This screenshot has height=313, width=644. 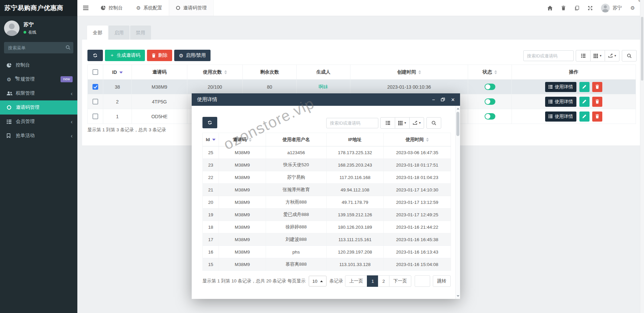 What do you see at coordinates (125, 55) in the screenshot?
I see `generate-code-button: ＋生成邀请码` at bounding box center [125, 55].